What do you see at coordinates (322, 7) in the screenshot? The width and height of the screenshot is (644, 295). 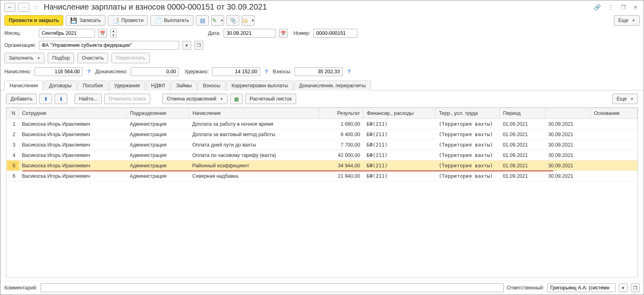 I see `titlebar: ← → ☆ Начисление зарплаты и взносов 0000…` at bounding box center [322, 7].